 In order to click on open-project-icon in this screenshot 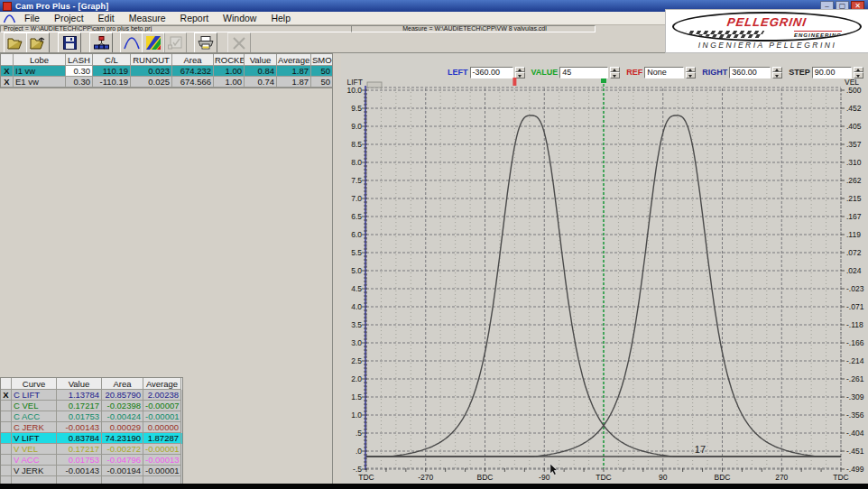, I will do `click(15, 43)`.